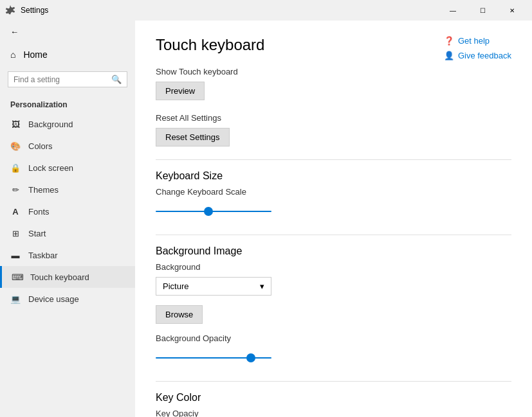 This screenshot has height=417, width=532. What do you see at coordinates (68, 55) in the screenshot?
I see `sidebar-home-item: ⌂ Home` at bounding box center [68, 55].